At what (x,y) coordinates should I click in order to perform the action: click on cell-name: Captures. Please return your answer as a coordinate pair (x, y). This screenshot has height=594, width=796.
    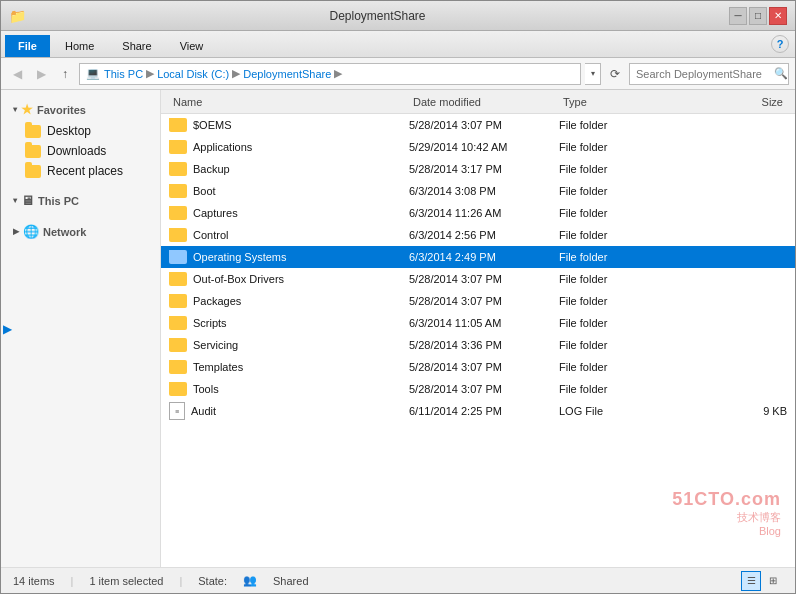
    Looking at the image, I should click on (289, 213).